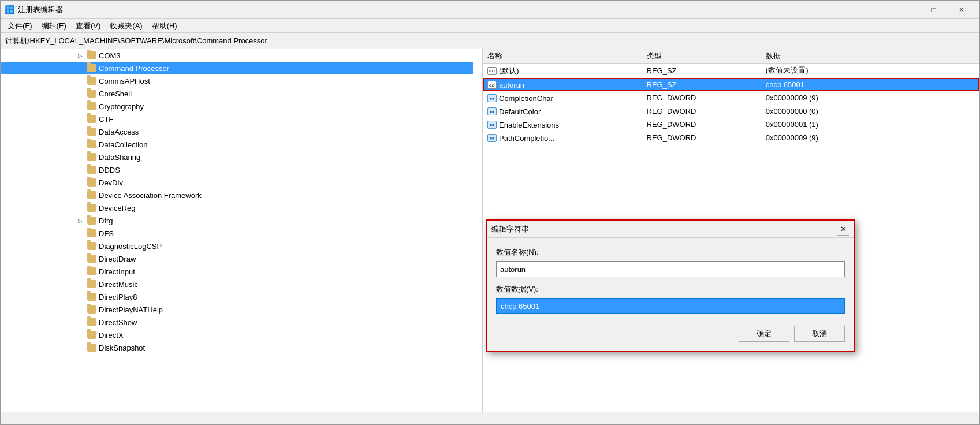 This screenshot has width=980, height=425. Describe the element at coordinates (80, 310) in the screenshot. I see `expand-arrow-directplaynat` at that location.